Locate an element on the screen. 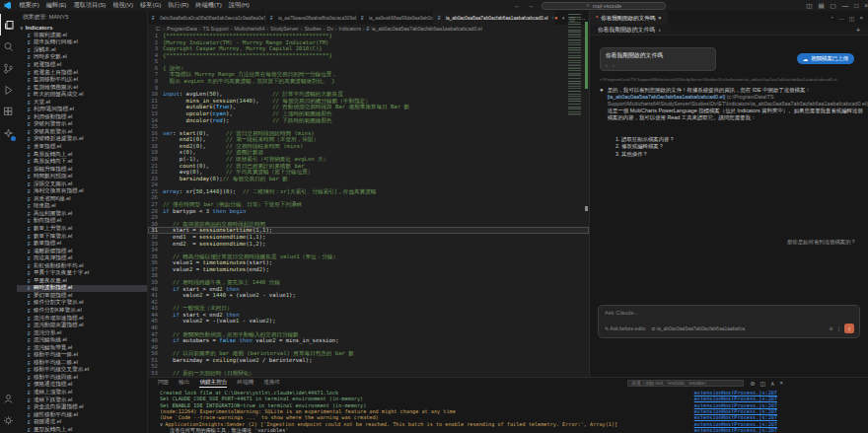 The width and height of the screenshot is (868, 433). breadcrumb: C:›ProgramData›TS Support›Multicharts64›… is located at coordinates (369, 29).